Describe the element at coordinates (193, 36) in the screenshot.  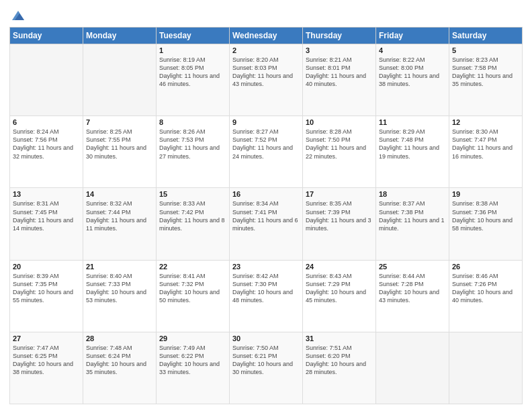
I see `header-cell-tuesday: Tuesday` at that location.